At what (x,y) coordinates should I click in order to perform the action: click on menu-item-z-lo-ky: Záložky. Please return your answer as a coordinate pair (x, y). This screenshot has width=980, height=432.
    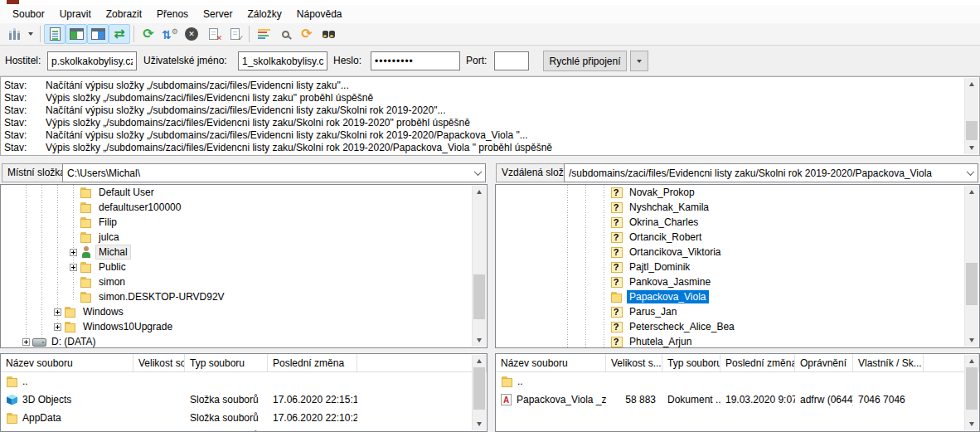
    Looking at the image, I should click on (264, 14).